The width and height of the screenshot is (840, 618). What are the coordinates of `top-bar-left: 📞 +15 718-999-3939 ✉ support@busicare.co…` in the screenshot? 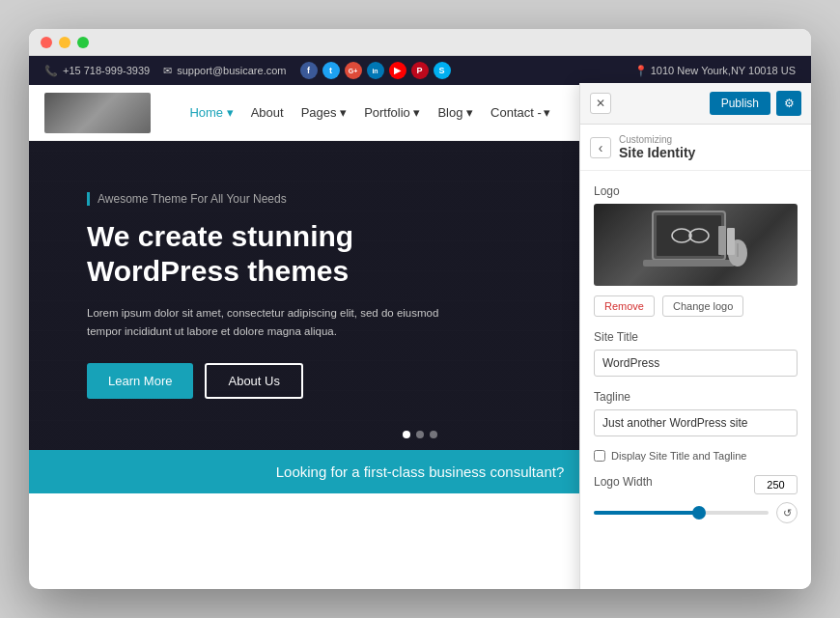 It's located at (247, 70).